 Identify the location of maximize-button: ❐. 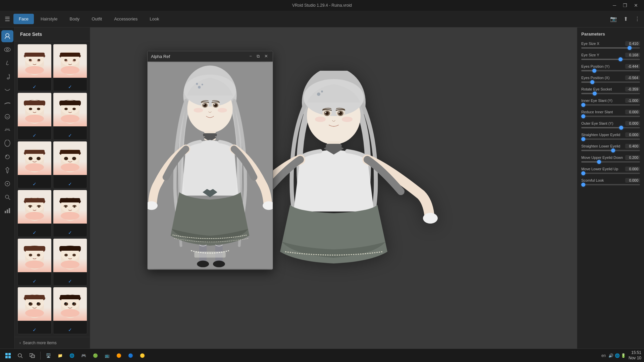
(625, 5).